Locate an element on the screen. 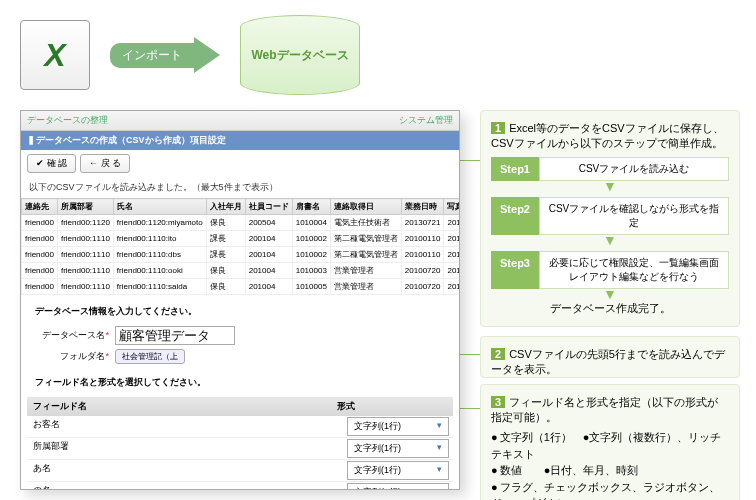 The width and height of the screenshot is (756, 500). step1-body: CSVファイルを読み込む is located at coordinates (634, 169).